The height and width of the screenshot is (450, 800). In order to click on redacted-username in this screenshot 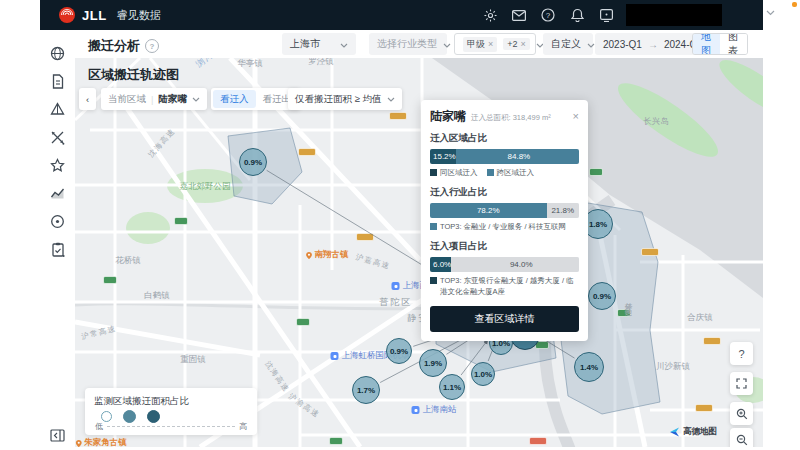, I will do `click(674, 15)`.